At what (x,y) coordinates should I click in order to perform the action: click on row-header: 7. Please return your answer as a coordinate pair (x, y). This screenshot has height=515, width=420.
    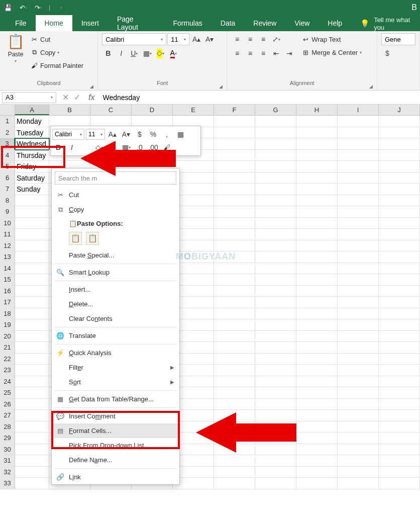
    Looking at the image, I should click on (8, 189).